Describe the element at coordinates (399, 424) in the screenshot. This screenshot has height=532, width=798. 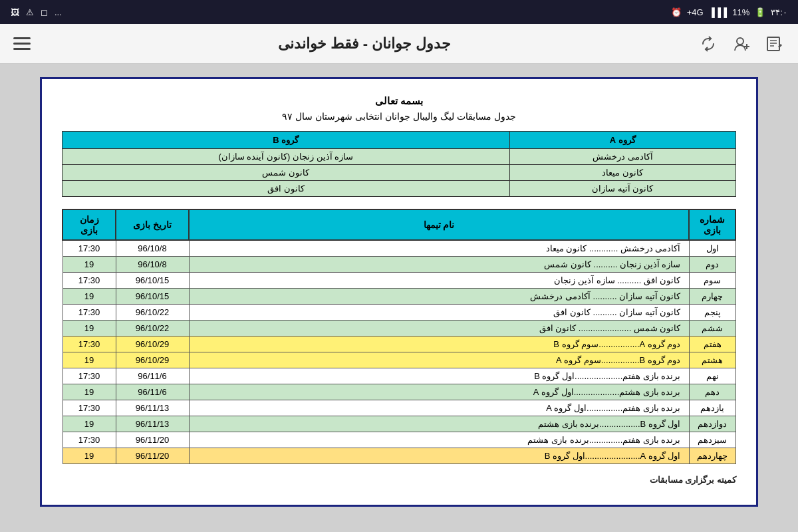
I see `table-row: دوازدهماول گروه B.................برنده …` at that location.